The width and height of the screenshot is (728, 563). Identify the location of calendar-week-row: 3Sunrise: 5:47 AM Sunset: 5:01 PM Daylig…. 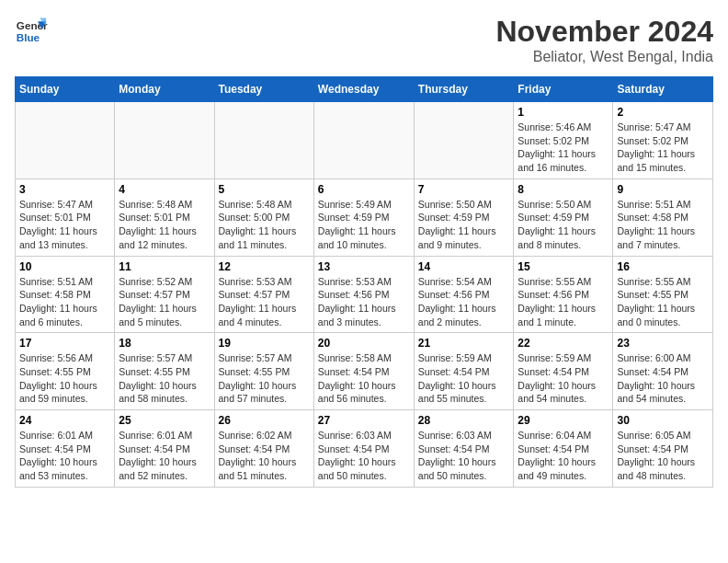
(364, 217).